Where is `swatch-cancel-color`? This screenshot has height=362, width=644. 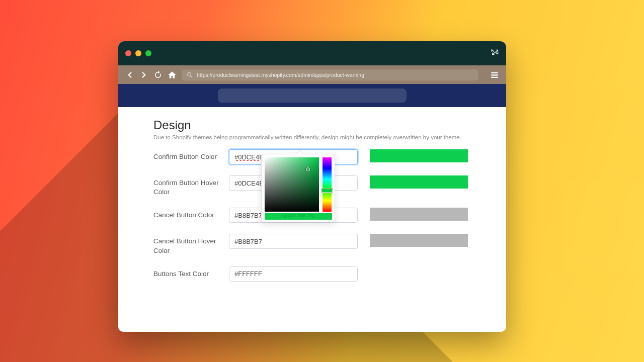 swatch-cancel-color is located at coordinates (419, 214).